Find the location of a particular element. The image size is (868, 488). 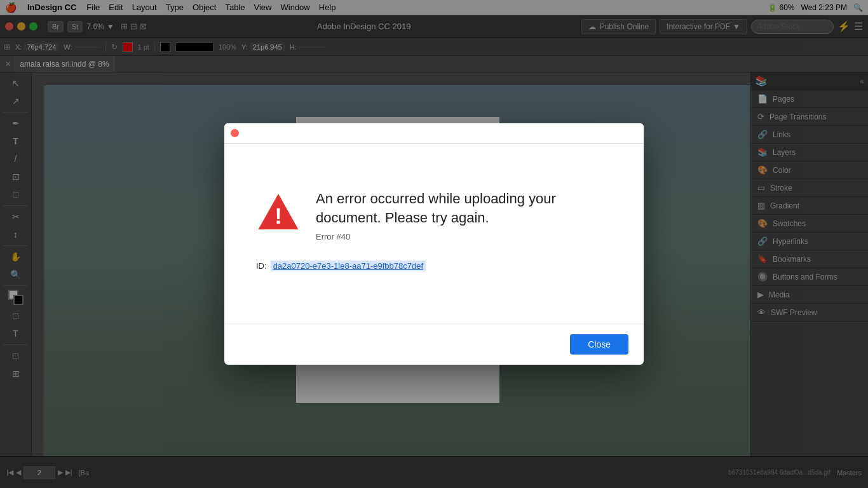

error-text-block: An error occurred while uploading your d… is located at coordinates (464, 215).